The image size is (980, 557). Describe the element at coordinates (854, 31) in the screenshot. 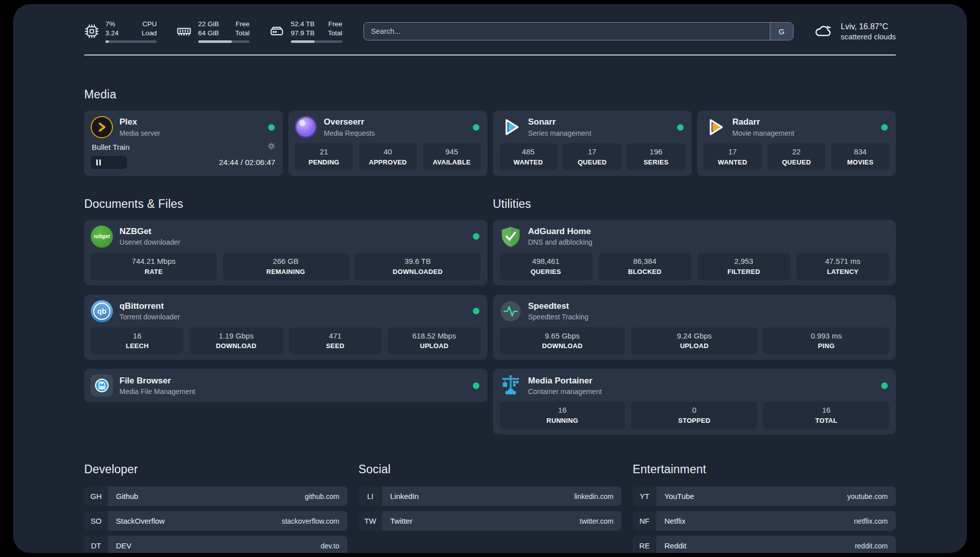

I see `weather-widget: Lviv, 16.87°C scattered clouds` at that location.